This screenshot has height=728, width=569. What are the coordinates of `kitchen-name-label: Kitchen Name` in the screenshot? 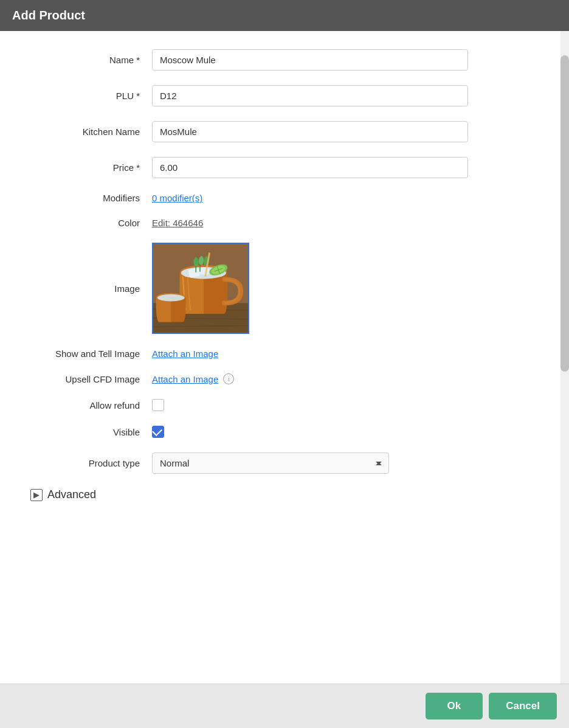 It's located at (85, 131).